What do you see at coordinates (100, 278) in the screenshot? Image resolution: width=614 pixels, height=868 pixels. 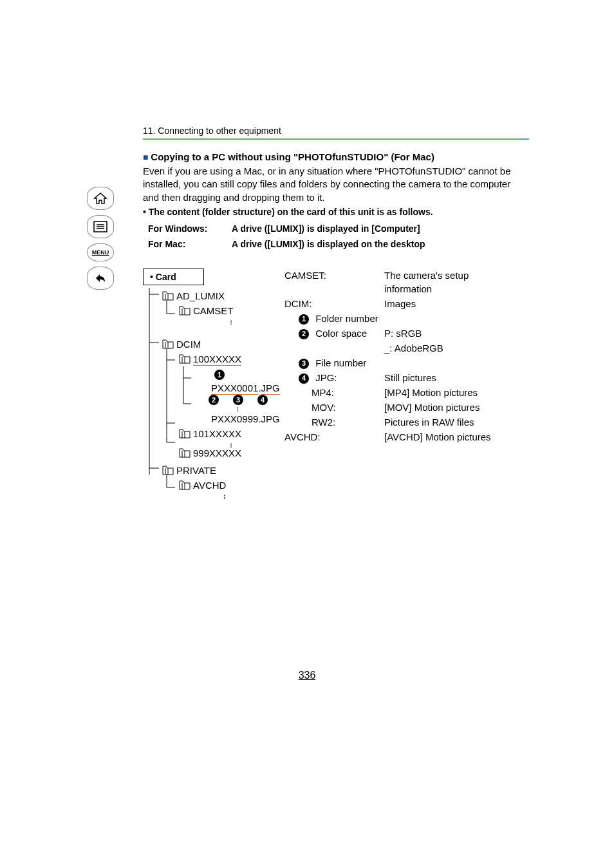 I see `back-icon` at bounding box center [100, 278].